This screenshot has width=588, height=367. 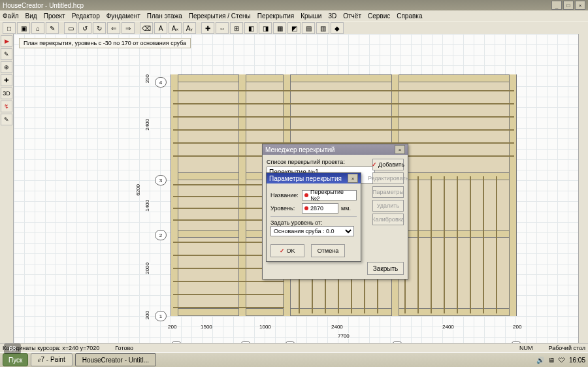 I want to click on level-field: 2870, so click(x=320, y=208).